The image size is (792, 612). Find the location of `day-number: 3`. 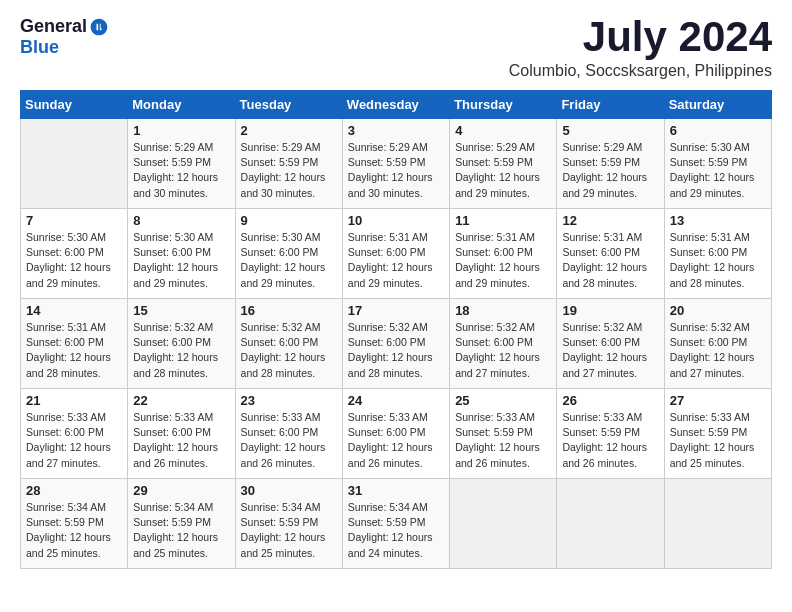

day-number: 3 is located at coordinates (396, 130).